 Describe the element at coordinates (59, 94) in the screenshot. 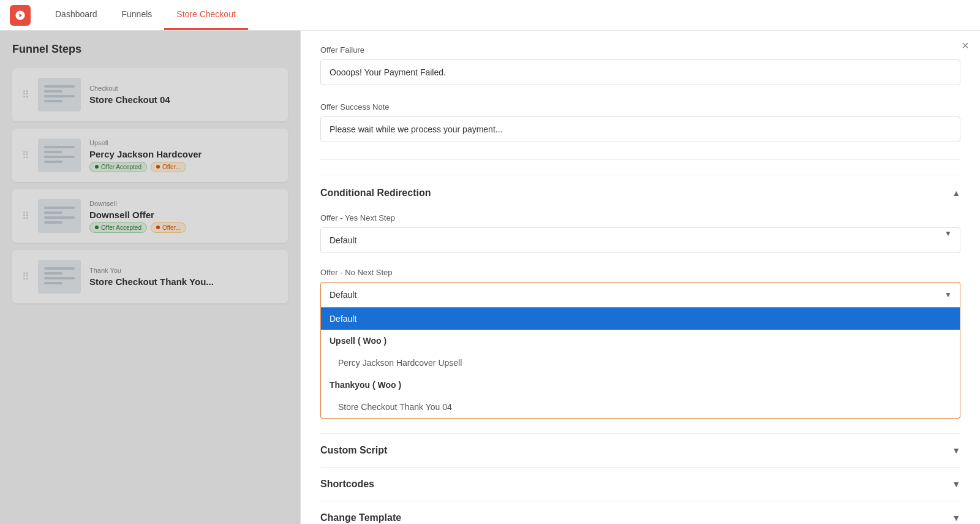

I see `step-thumb-checkout` at that location.